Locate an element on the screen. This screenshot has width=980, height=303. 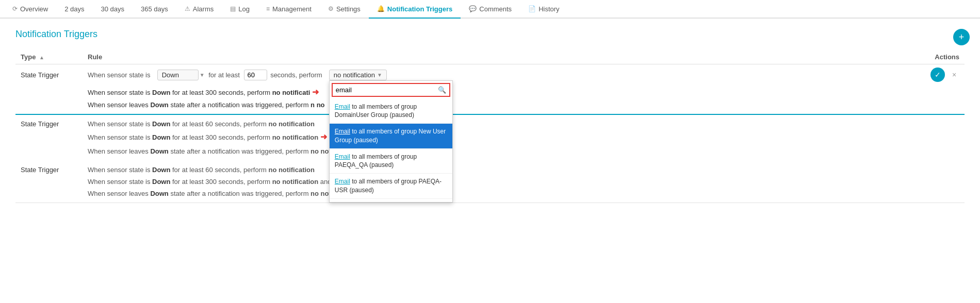
group2-rule2: When sensor state is Down for at least 3… is located at coordinates (498, 137).